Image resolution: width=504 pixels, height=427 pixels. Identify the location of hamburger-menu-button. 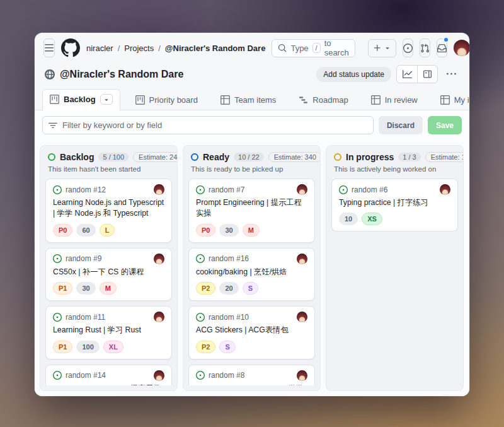
(49, 48).